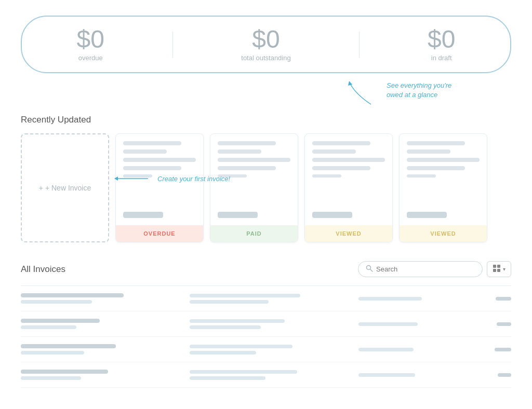 This screenshot has height=409, width=532. What do you see at coordinates (420, 269) in the screenshot?
I see `search-box` at bounding box center [420, 269].